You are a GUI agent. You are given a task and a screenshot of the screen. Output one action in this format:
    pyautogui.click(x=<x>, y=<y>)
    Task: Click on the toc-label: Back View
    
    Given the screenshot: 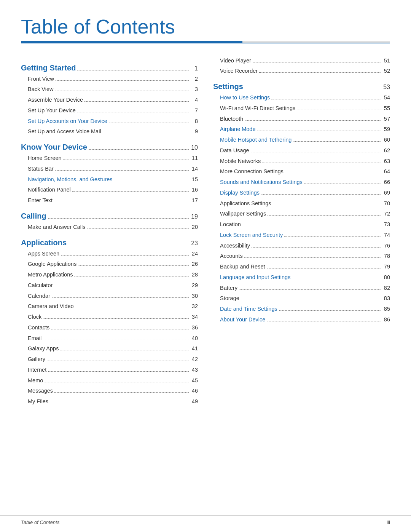 What is the action you would take?
    pyautogui.click(x=109, y=89)
    